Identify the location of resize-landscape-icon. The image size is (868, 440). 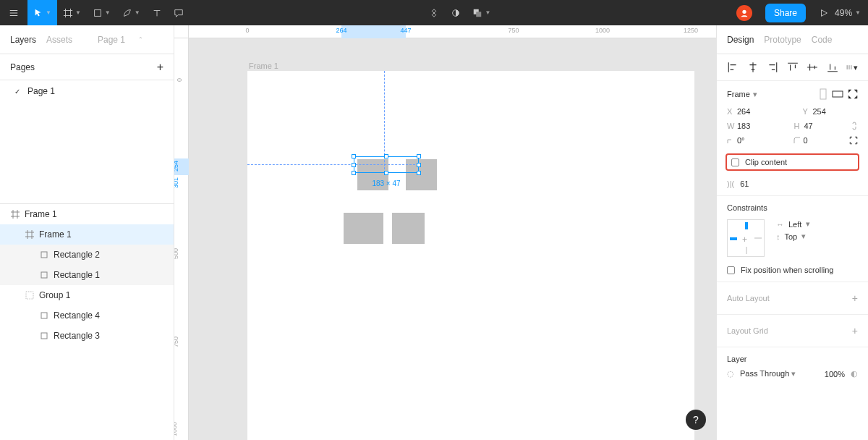
(838, 94).